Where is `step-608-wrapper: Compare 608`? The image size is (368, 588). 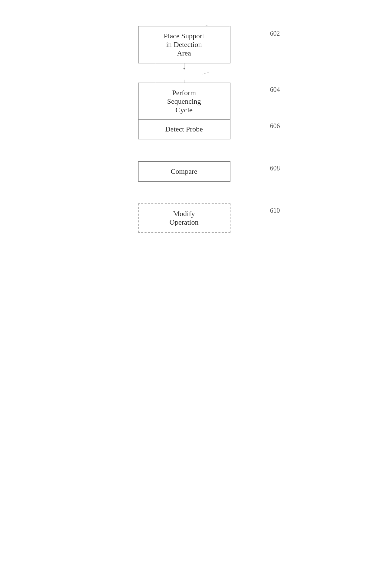 step-608-wrapper: Compare 608 is located at coordinates (184, 168).